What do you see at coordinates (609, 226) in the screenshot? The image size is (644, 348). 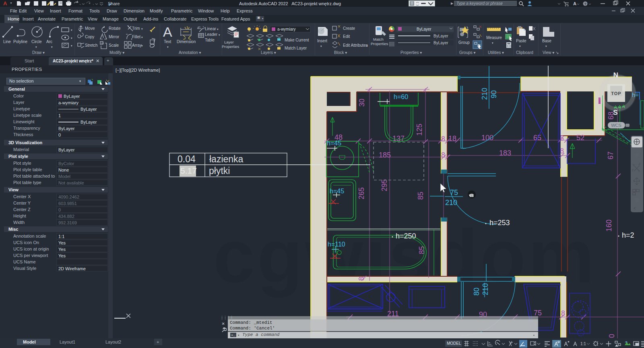 I see `svg-text: 160` at bounding box center [609, 226].